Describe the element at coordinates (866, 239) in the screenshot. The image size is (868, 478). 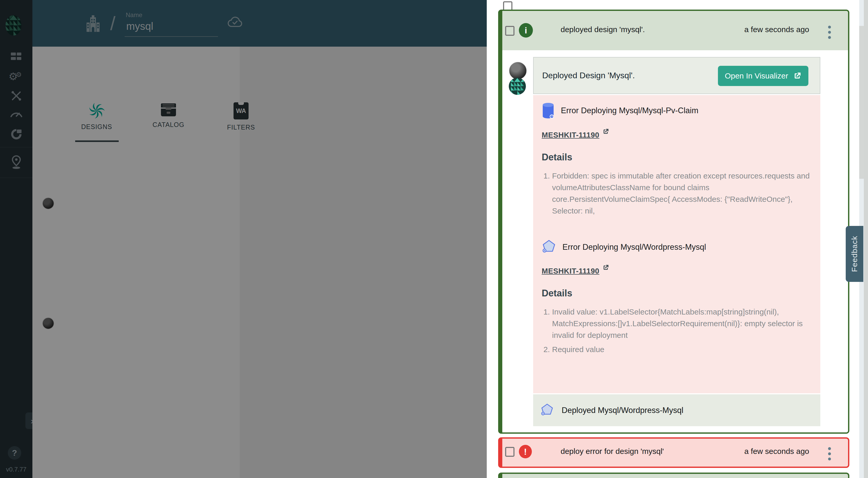
I see `page-scrollbar` at that location.